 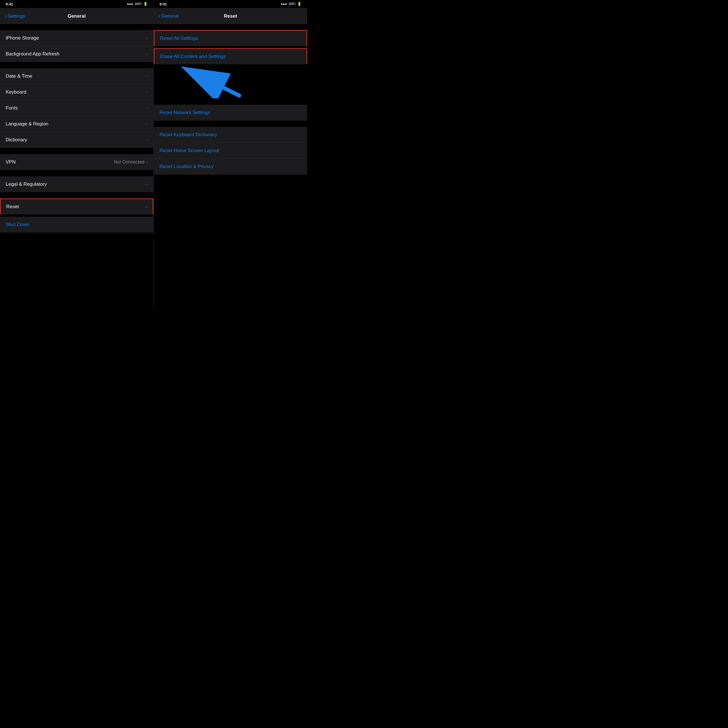 What do you see at coordinates (77, 108) in the screenshot?
I see `list-item-fonts: Fonts ›` at bounding box center [77, 108].